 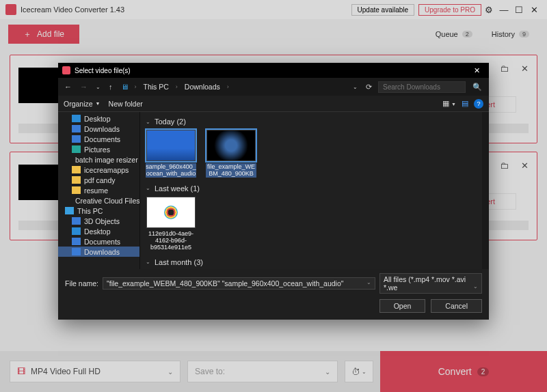 What do you see at coordinates (274, 87) in the screenshot?
I see `dialog-nav: ← → ⌄ ↑ 🖥 › This PC › Downloads › ⌄ ⟳ 🔍` at bounding box center [274, 87].